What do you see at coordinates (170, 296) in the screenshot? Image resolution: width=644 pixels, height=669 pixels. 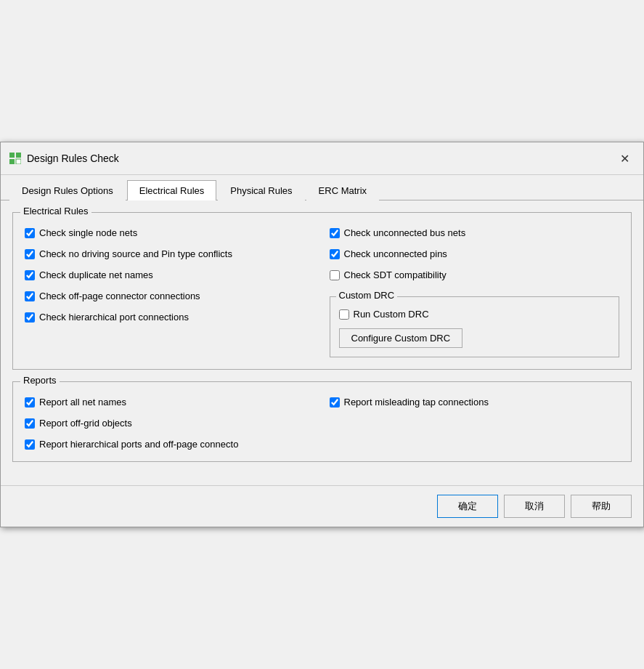 I see `check-off-page-connector: Check off-page connector connections` at bounding box center [170, 296].